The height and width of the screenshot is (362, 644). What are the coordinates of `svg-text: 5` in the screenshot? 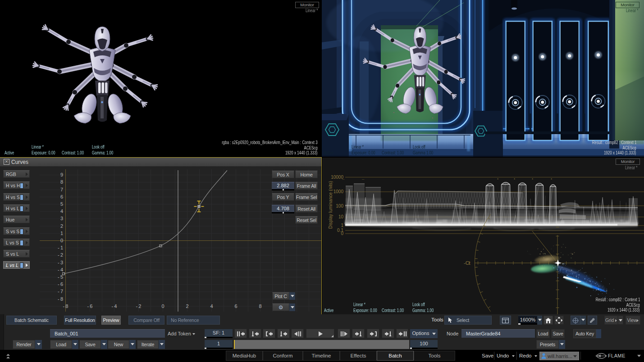 It's located at (62, 204).